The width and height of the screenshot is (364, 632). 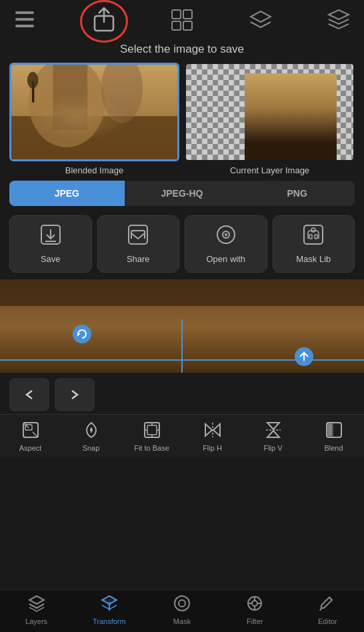 What do you see at coordinates (182, 393) in the screenshot?
I see `nav-arrows` at bounding box center [182, 393].